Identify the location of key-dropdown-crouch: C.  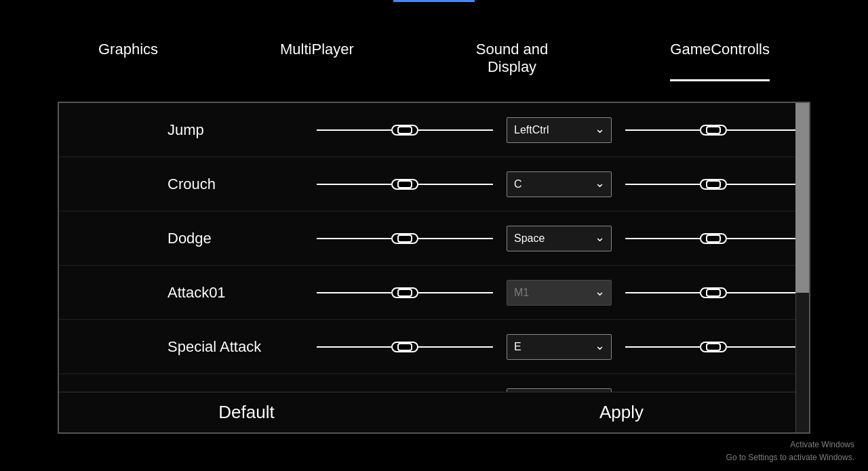
(559, 184).